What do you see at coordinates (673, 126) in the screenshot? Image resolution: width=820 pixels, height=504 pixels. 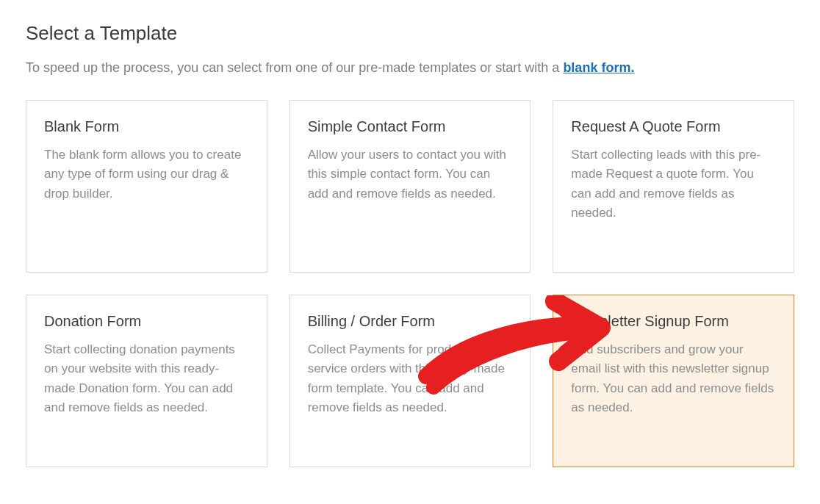 I see `template-card-title: Request A Quote Form` at bounding box center [673, 126].